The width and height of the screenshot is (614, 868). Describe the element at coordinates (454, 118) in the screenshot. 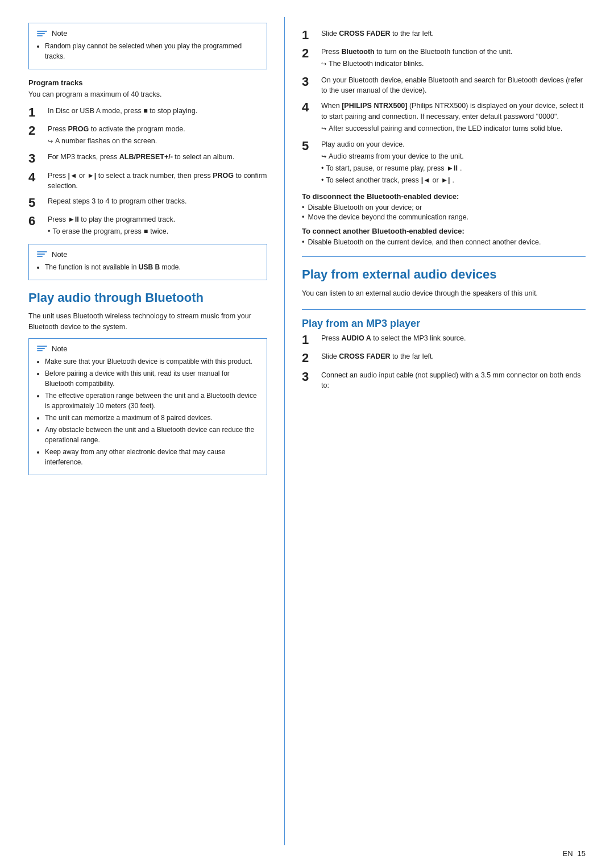

I see `bt-step-content-4: When [PHILIPS NTRX500] (Philips NTRX500)…` at that location.